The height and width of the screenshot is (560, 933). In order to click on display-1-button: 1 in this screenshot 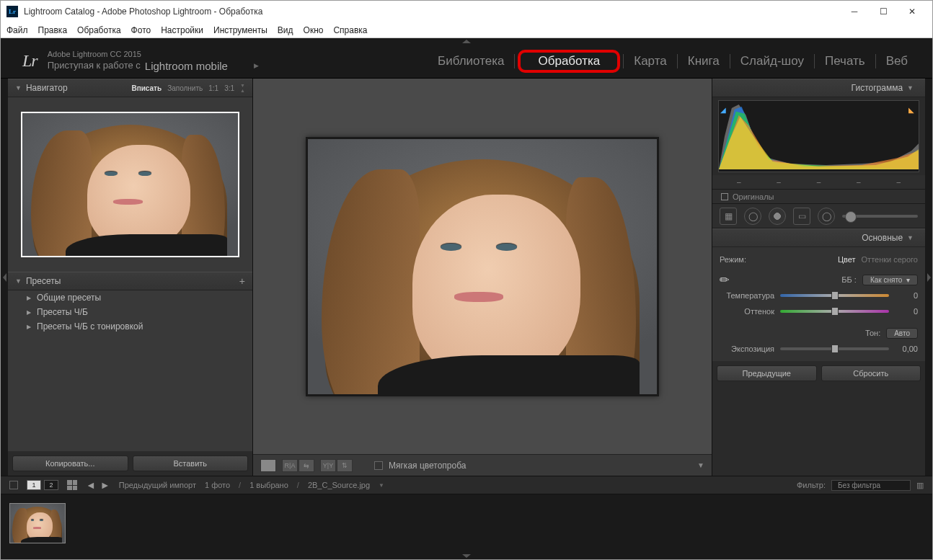, I will do `click(34, 485)`.